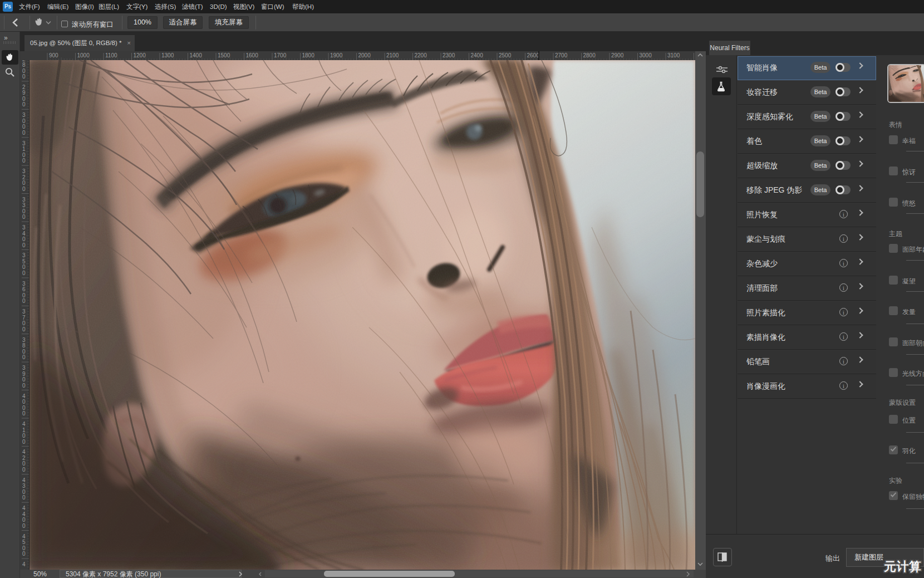  I want to click on svg-text: 2700, so click(561, 56).